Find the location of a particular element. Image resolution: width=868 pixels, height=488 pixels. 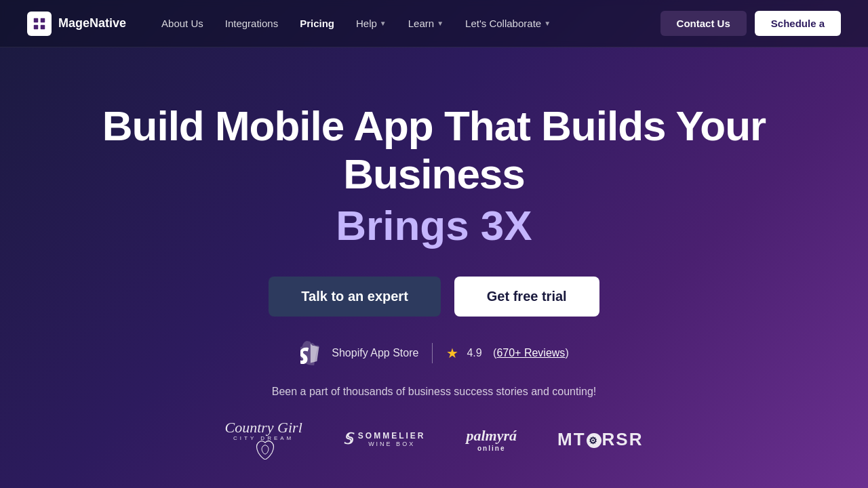

brand-logos: Country Girl CITY DREAM 𝕊 SOMMELIER WINE… is located at coordinates (434, 439).